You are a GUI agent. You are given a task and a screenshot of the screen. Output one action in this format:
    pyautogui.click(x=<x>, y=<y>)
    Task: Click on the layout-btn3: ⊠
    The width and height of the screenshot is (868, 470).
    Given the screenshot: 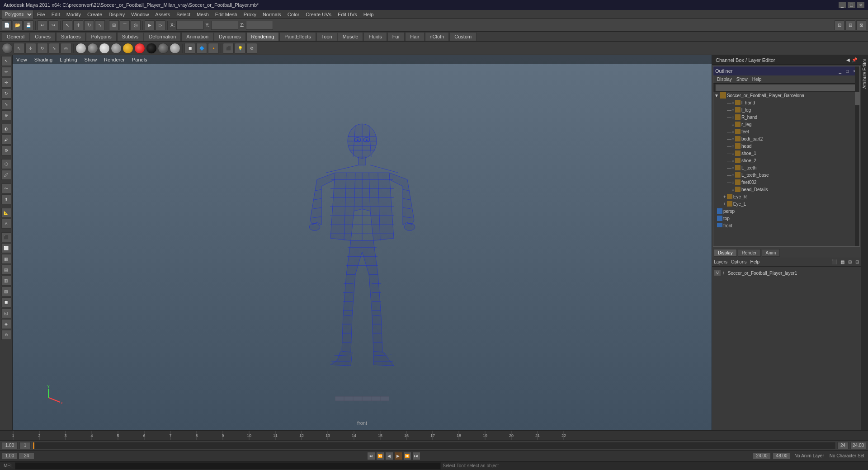 What is the action you would take?
    pyautogui.click(x=861, y=25)
    